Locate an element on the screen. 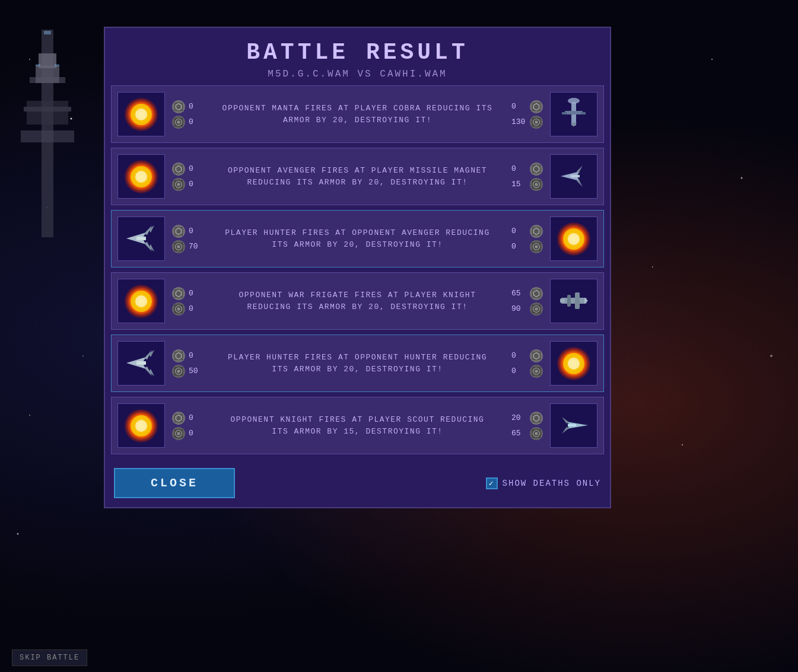  left-armor-row-4: 50 is located at coordinates (190, 371).